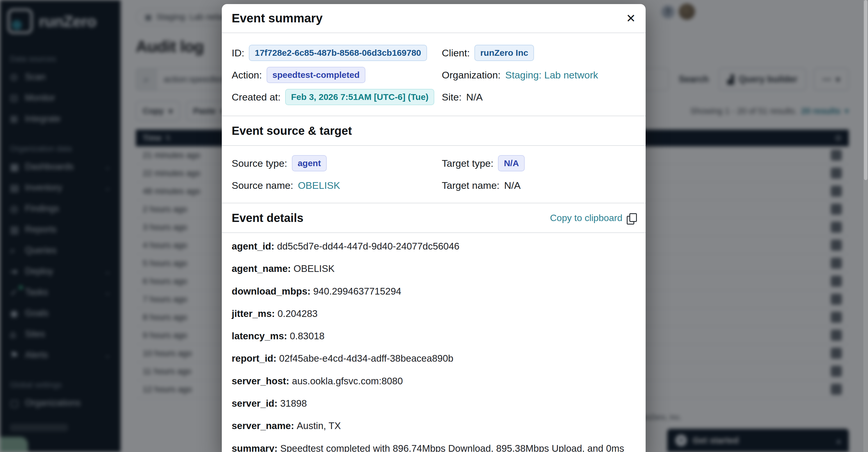  Describe the element at coordinates (256, 403) in the screenshot. I see `detail-key: server_id` at that location.